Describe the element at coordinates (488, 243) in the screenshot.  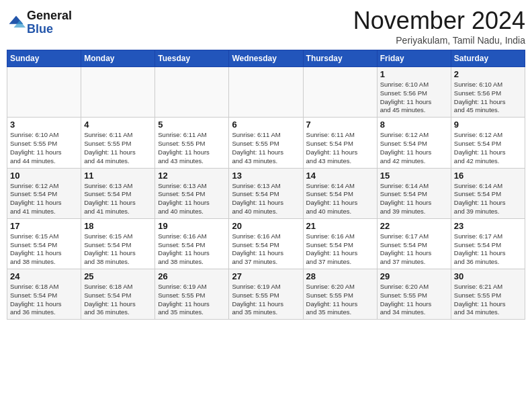
I see `calendar-cell: 23Sunrise: 6:17 AM Sunset: 5:54 PM Dayli…` at that location.